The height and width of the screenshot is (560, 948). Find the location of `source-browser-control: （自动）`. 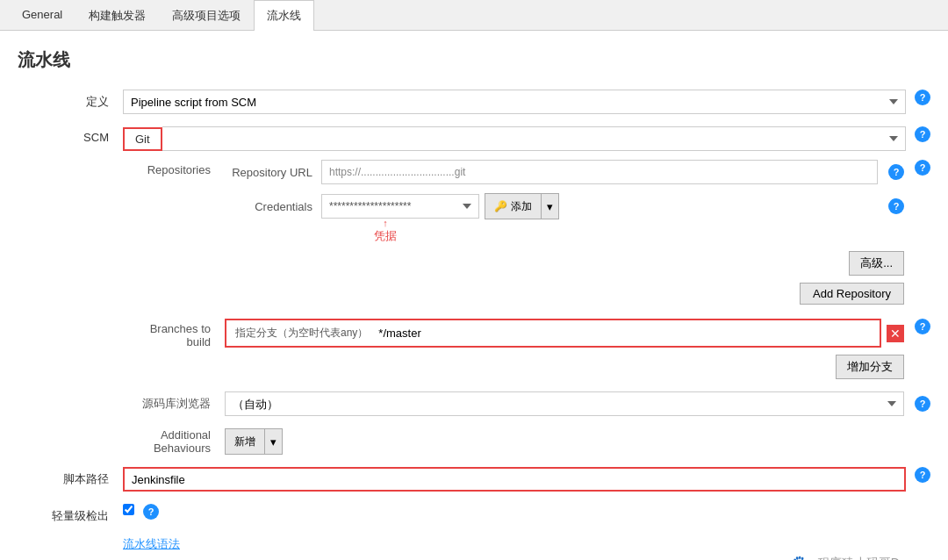

source-browser-control: （自动） is located at coordinates (564, 404).